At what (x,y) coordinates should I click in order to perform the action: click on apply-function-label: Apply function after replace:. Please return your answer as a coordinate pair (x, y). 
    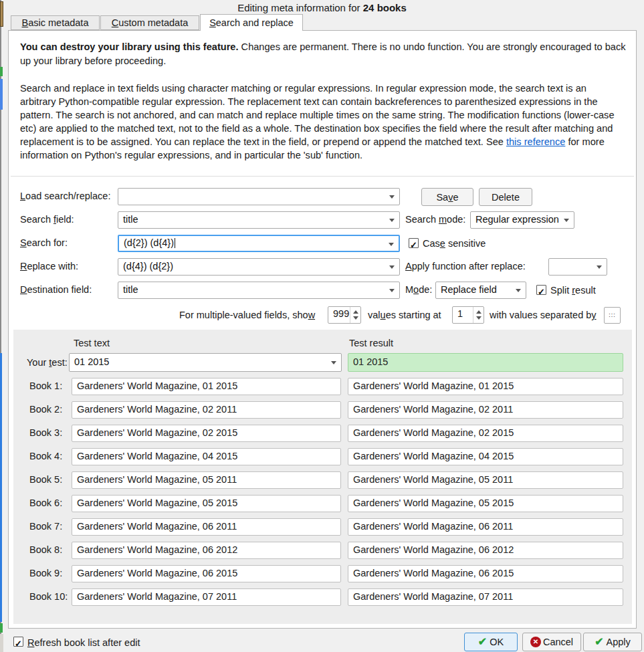
    Looking at the image, I should click on (465, 266).